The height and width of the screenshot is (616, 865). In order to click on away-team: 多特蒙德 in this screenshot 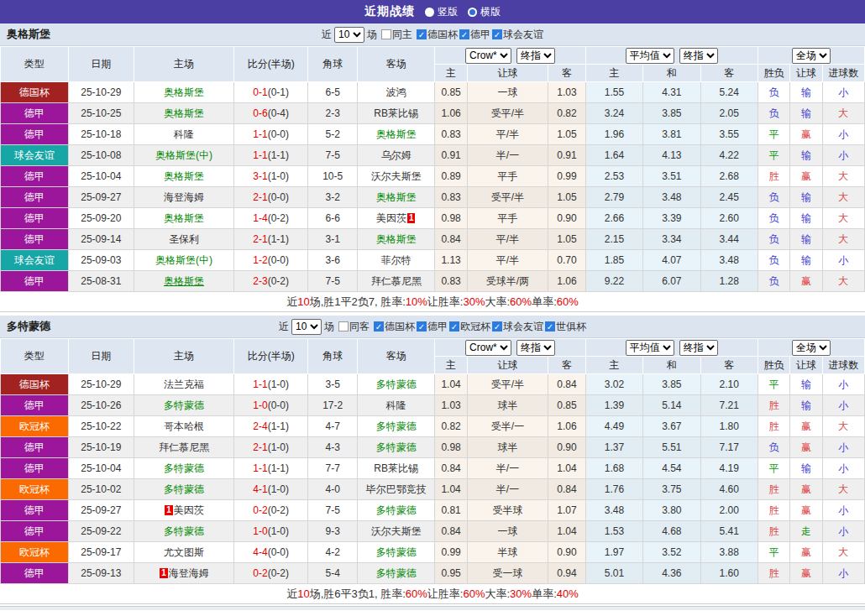, I will do `click(396, 448)`.